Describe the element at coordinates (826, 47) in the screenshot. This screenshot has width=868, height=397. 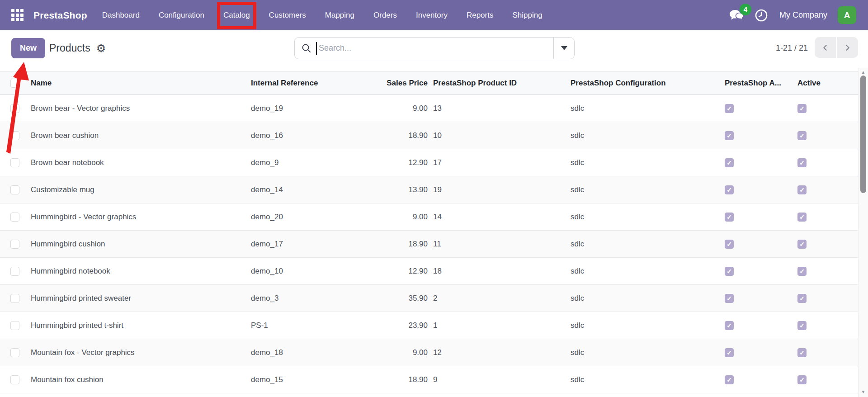
I see `pager-previous-button` at that location.